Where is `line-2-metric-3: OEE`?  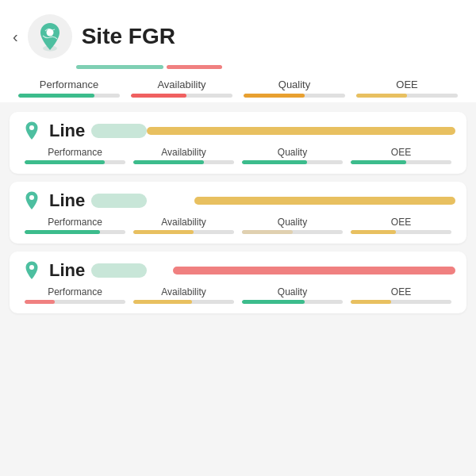
line-2-metric-3: OEE is located at coordinates (401, 295).